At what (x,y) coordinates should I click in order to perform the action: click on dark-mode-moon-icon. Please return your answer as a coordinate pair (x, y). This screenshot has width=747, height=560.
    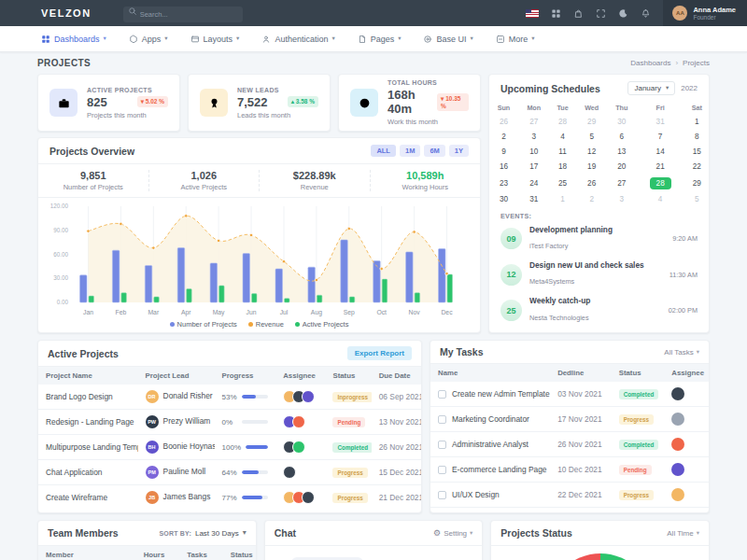
    Looking at the image, I should click on (624, 13).